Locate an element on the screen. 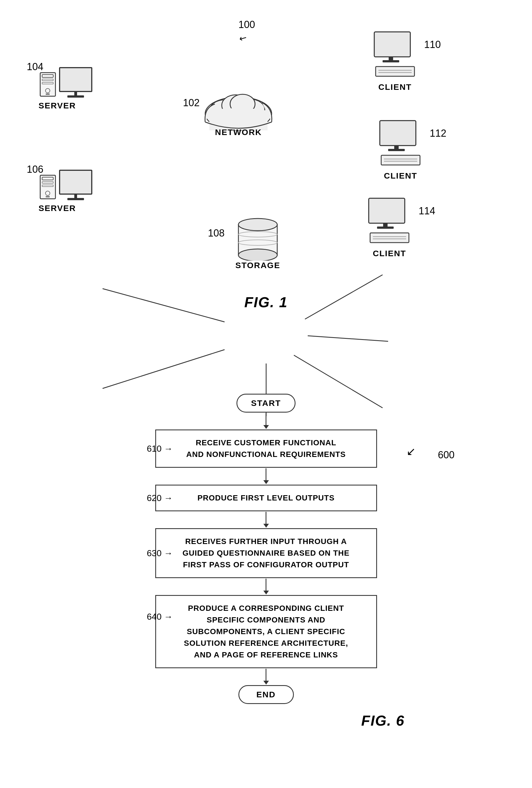 The height and width of the screenshot is (788, 532). server-tower-2-icon is located at coordinates (48, 187).